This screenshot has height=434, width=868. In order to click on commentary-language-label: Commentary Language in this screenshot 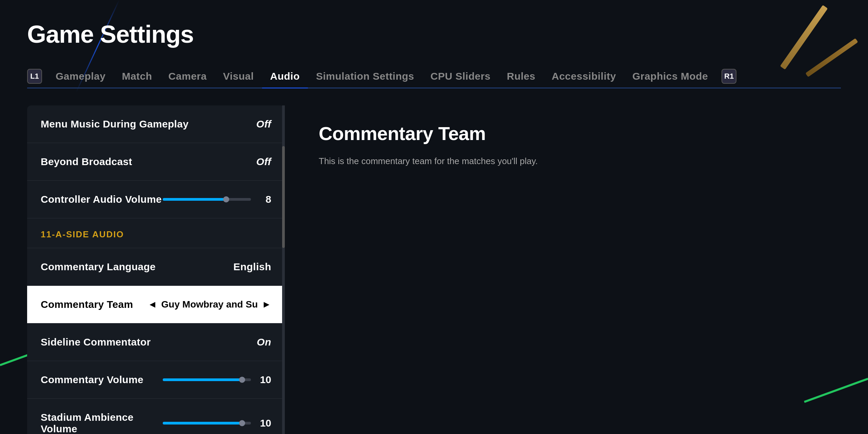, I will do `click(98, 267)`.